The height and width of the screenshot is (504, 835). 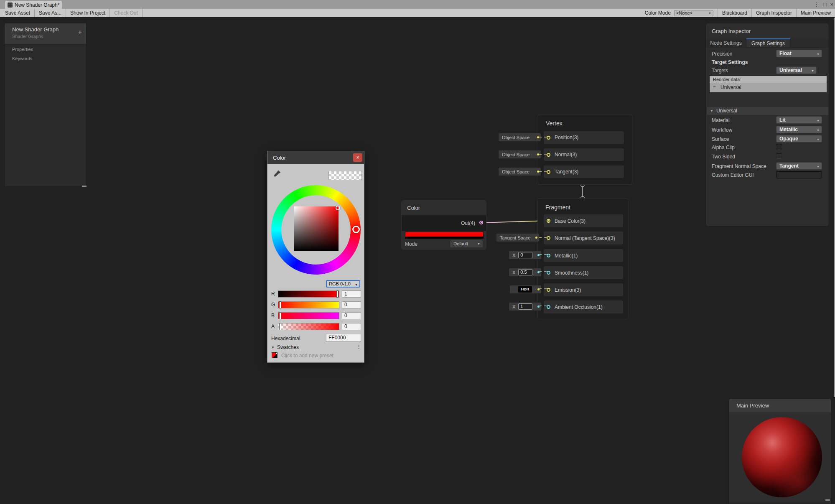 What do you see at coordinates (694, 13) in the screenshot?
I see `color-mode-dropdown: <None> ▼` at bounding box center [694, 13].